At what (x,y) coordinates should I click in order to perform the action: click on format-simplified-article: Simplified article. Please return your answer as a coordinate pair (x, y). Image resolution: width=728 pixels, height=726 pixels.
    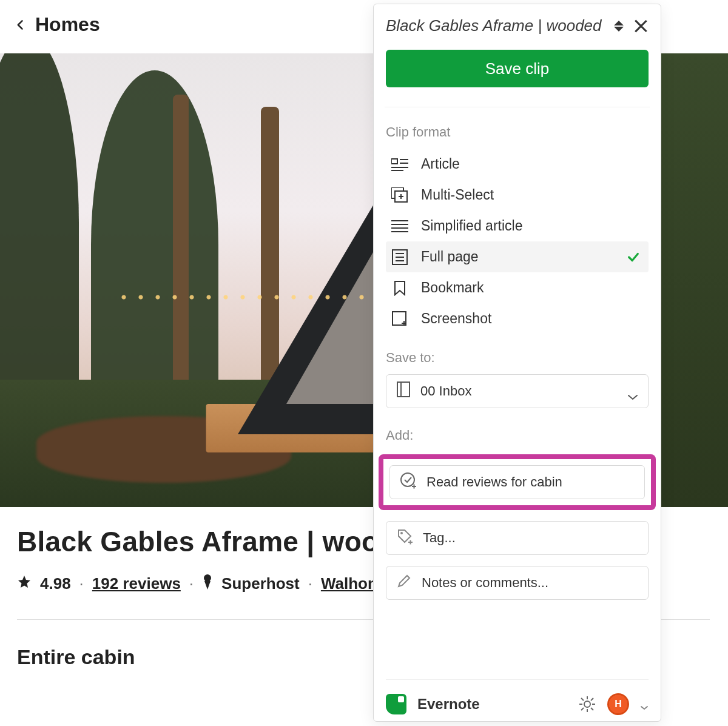
    Looking at the image, I should click on (517, 226).